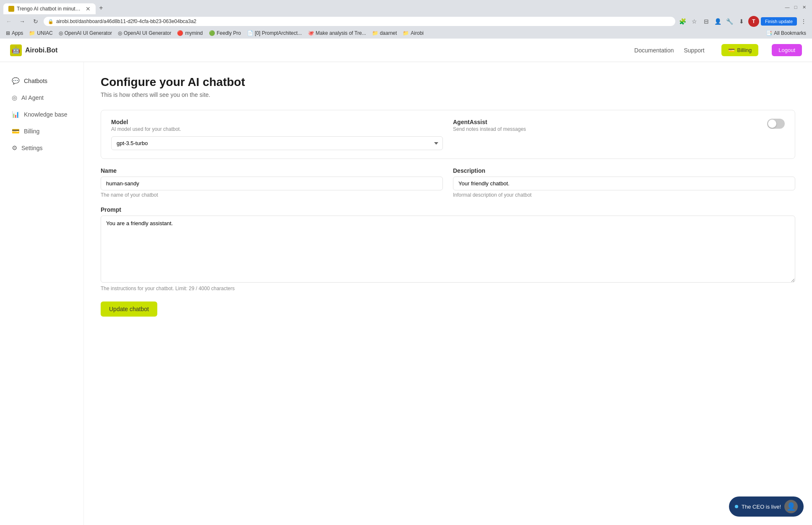 The width and height of the screenshot is (812, 525). I want to click on name-field: Name The name of your chatbot, so click(272, 183).